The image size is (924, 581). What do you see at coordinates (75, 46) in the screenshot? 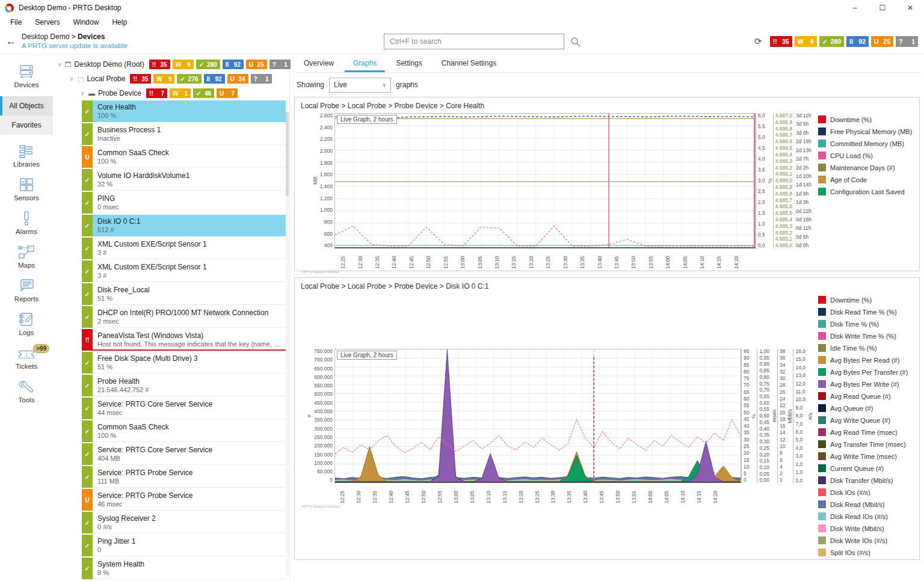
I see `update-available-link: A PRTG server update is available` at bounding box center [75, 46].